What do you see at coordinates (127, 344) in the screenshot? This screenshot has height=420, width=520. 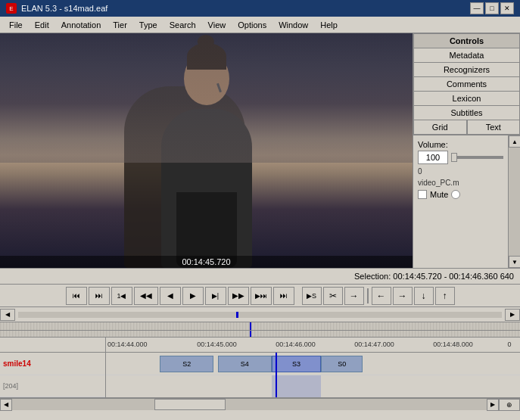 I see `time-label-0: 00:14:44.000` at bounding box center [127, 344].